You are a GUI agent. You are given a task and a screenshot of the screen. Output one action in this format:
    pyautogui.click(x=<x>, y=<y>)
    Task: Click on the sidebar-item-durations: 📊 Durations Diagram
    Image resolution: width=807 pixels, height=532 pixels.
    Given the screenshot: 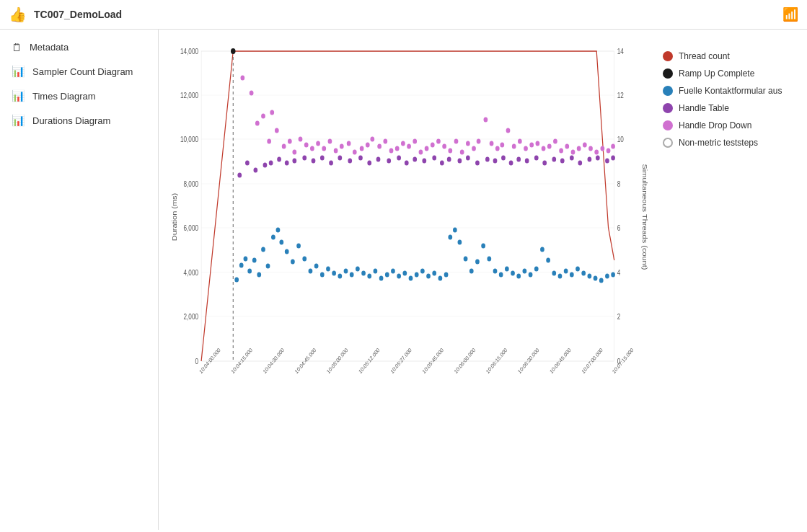 What is the action you would take?
    pyautogui.click(x=79, y=120)
    